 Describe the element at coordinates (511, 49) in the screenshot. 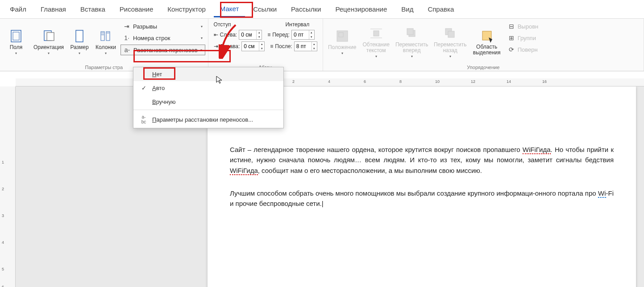

I see `rotate-icon: ⟳` at that location.